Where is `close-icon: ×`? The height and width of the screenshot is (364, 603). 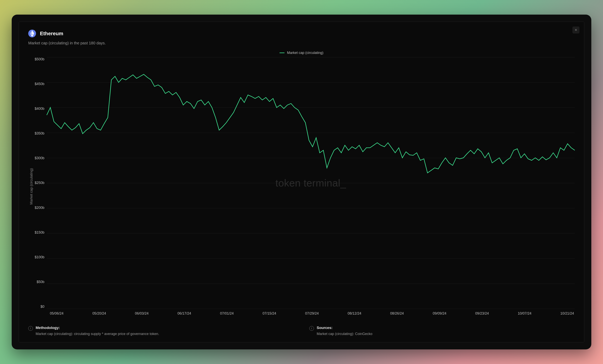 close-icon: × is located at coordinates (576, 30).